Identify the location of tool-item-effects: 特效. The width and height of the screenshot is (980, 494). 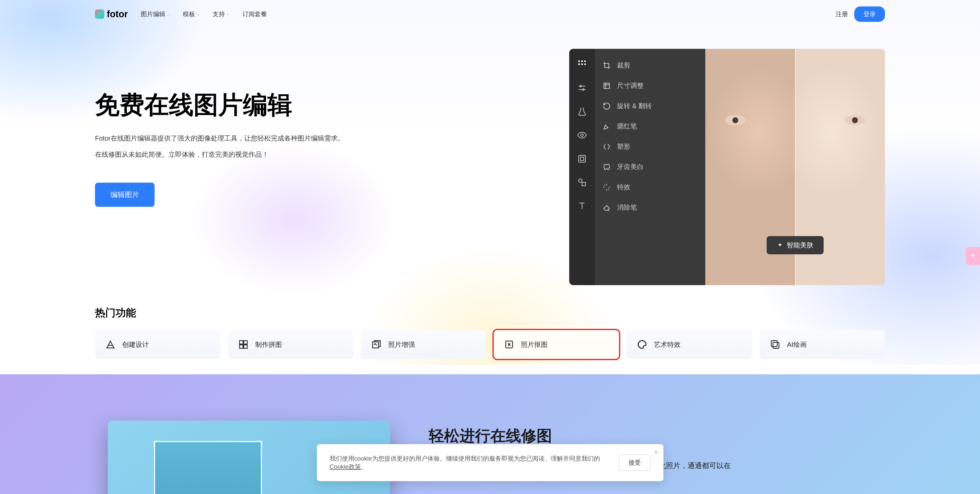
(650, 187).